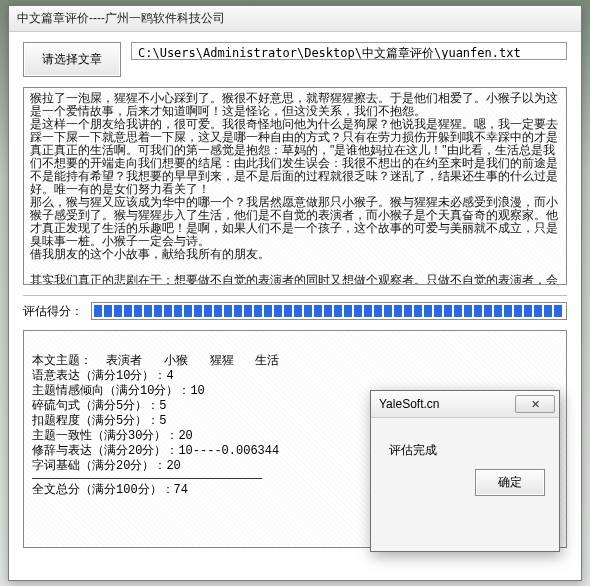 This screenshot has width=590, height=586. I want to click on dialog-ok-button: 确定, so click(510, 482).